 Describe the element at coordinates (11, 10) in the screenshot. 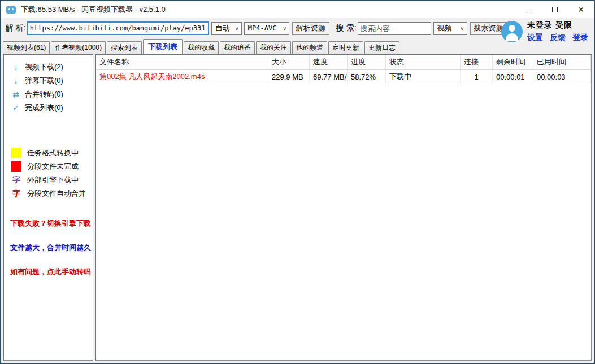

I see `app-icon` at that location.